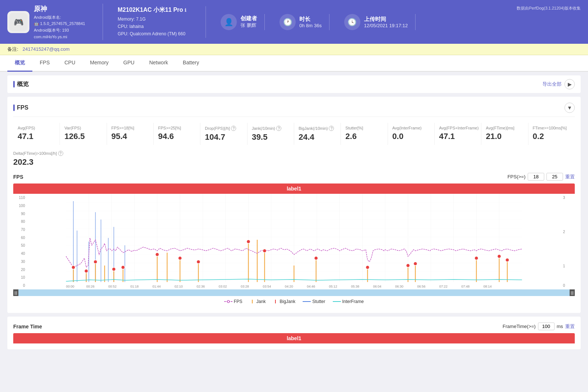 This screenshot has width=588, height=392. What do you see at coordinates (568, 242) in the screenshot?
I see `y-axis-right: 3210` at bounding box center [568, 242].